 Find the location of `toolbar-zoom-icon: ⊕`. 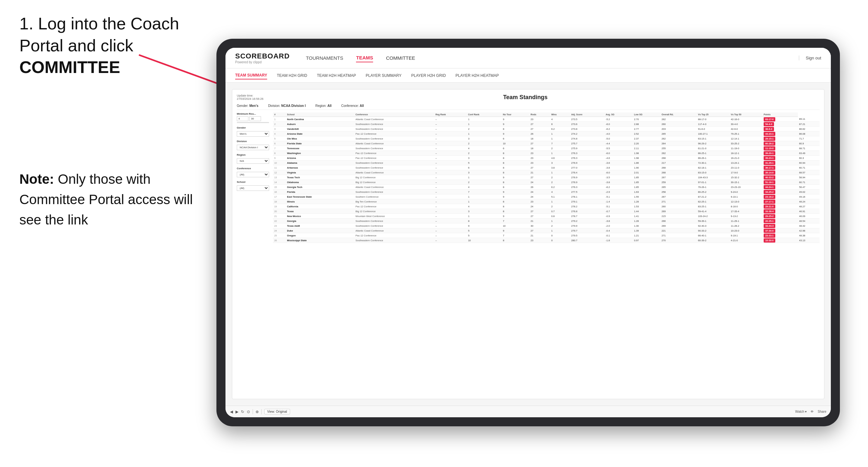

toolbar-zoom-icon: ⊕ is located at coordinates (257, 412).